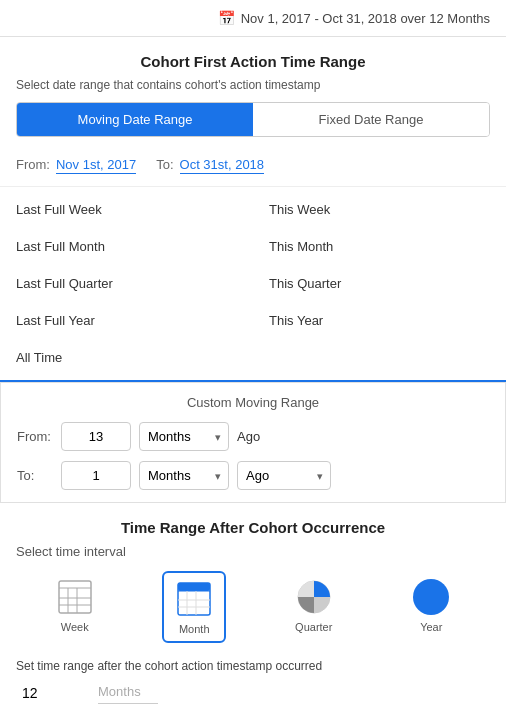  I want to click on time-interval-label: Select time interval, so click(253, 552).